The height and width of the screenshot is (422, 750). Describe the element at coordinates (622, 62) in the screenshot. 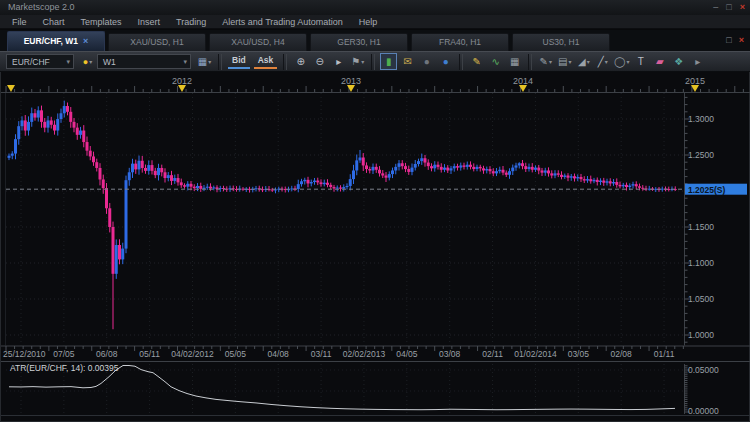

I see `ellipse-icon: ◯▾` at that location.